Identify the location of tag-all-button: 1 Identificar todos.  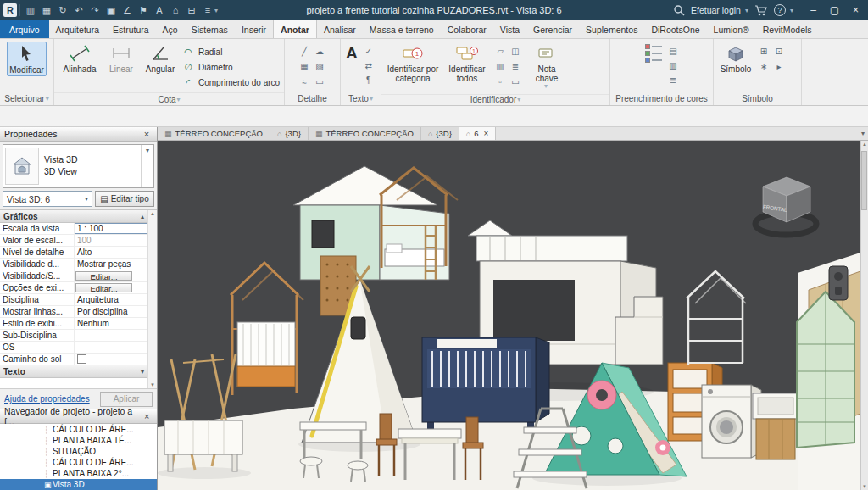
(467, 63).